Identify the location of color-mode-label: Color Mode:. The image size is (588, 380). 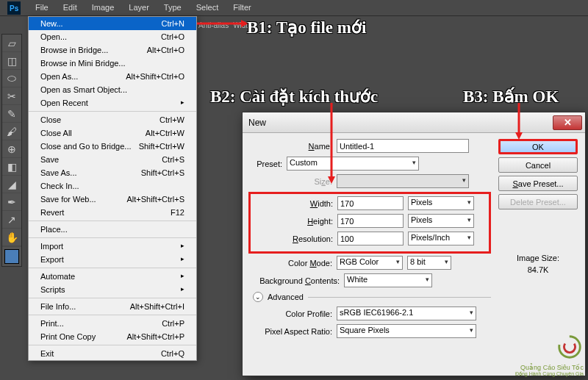
(293, 263).